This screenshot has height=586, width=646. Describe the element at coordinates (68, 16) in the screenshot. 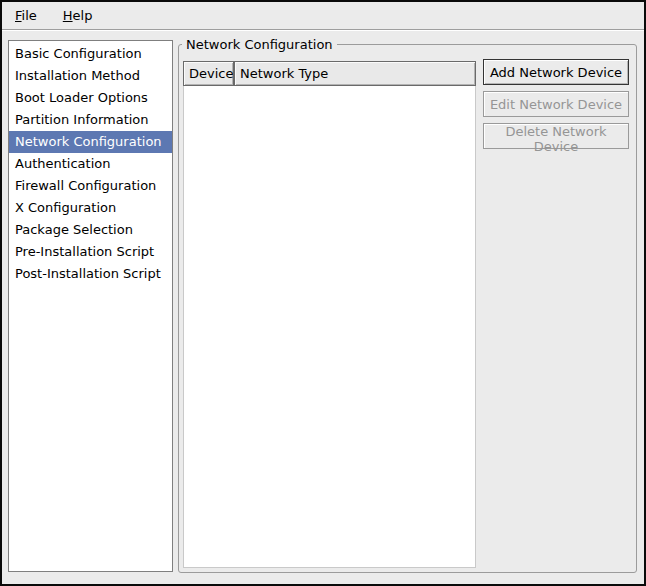

I see `menu-help-accel: H` at that location.